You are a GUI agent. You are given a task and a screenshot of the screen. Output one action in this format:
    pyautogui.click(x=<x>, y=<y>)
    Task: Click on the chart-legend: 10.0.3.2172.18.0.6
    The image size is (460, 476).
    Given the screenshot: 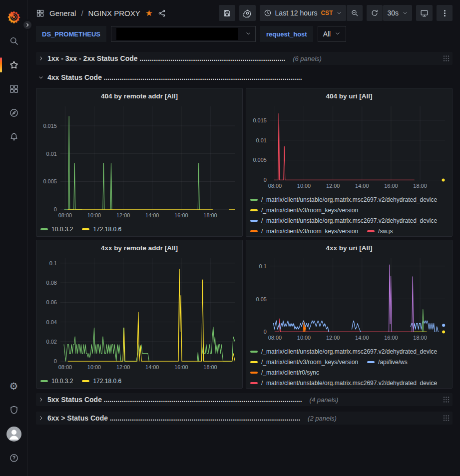 What is the action you would take?
    pyautogui.click(x=139, y=229)
    